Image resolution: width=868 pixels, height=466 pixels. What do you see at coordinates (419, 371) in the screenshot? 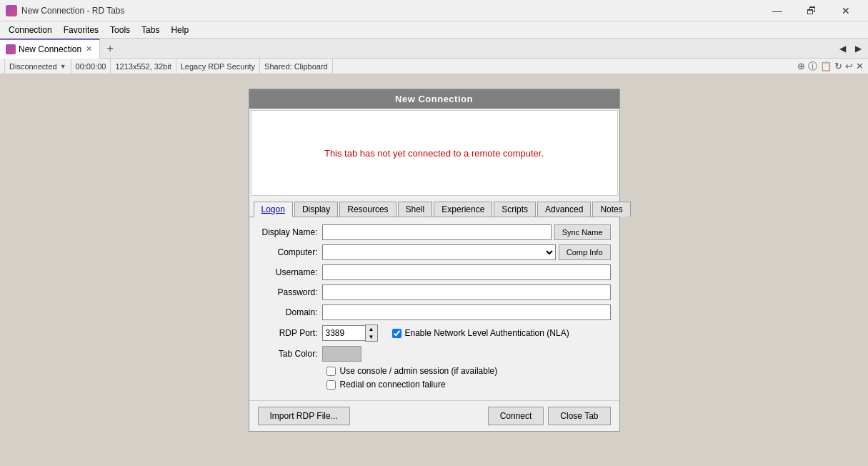
I see `console-label: Use console / admin session (if availabl…` at bounding box center [419, 371].